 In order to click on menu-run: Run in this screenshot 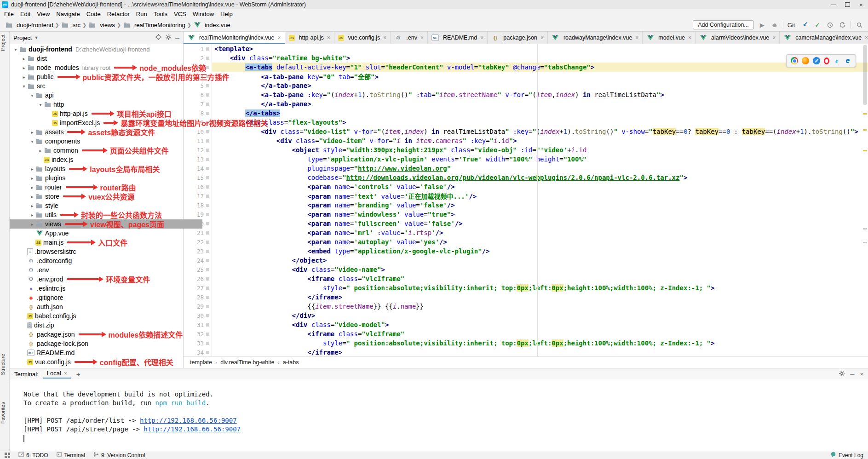, I will do `click(142, 14)`.